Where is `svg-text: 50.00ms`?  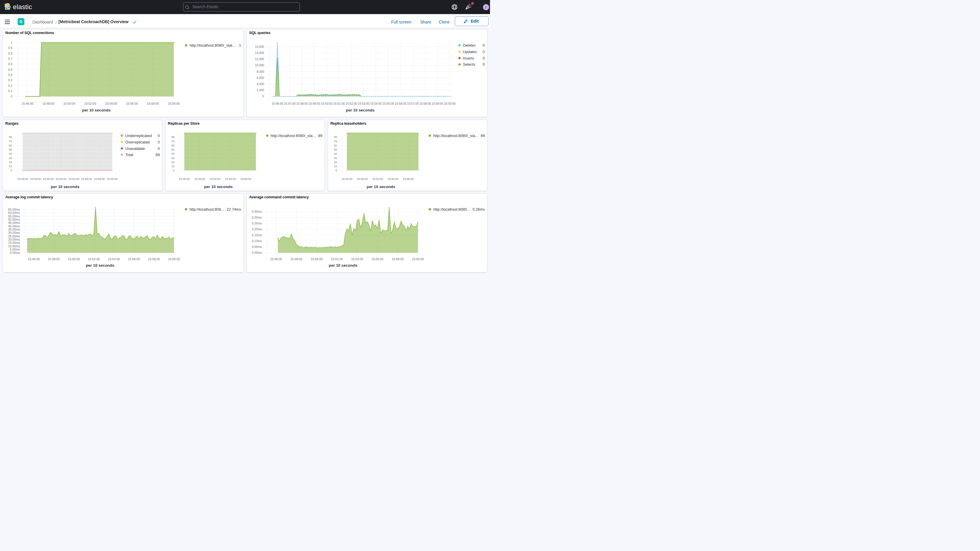
svg-text: 50.00ms is located at coordinates (14, 219).